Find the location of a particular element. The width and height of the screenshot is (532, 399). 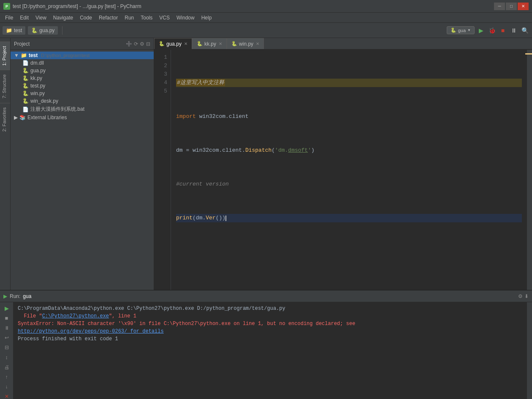

code-line-4: #current version is located at coordinates (349, 184).